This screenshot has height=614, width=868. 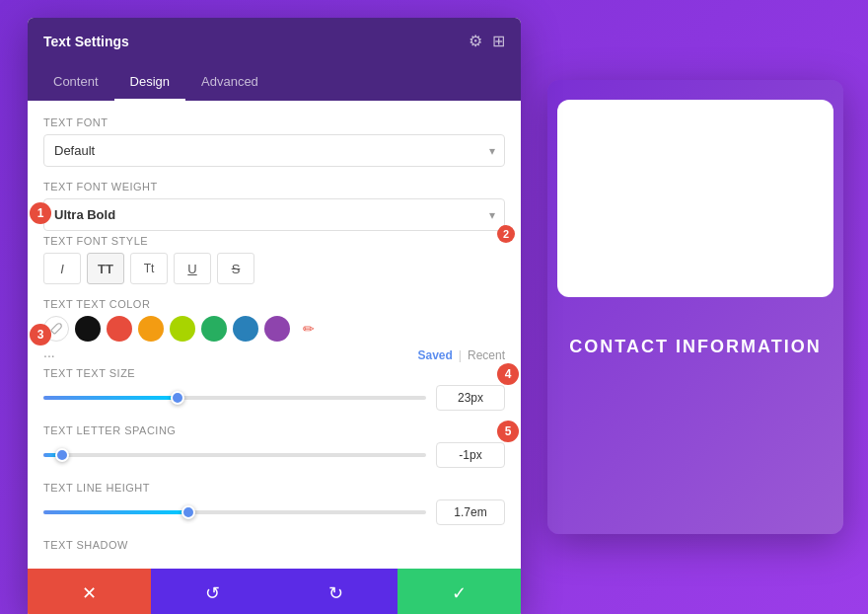 What do you see at coordinates (475, 41) in the screenshot?
I see `settings-icon: ⚙` at bounding box center [475, 41].